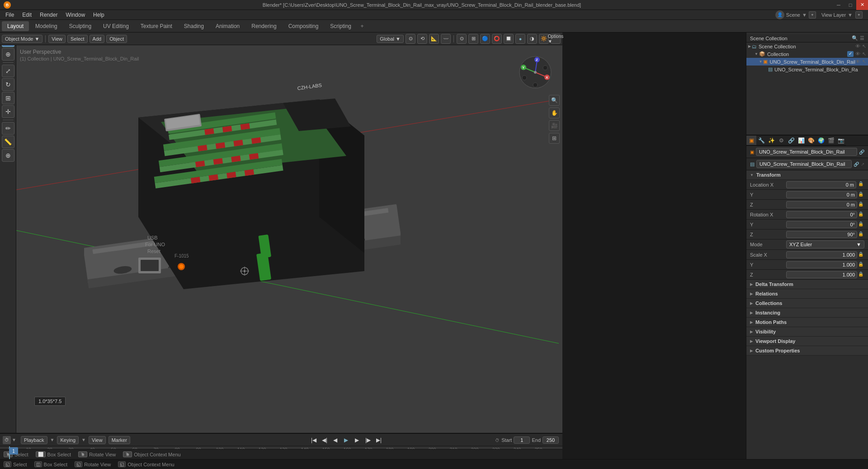  I want to click on playback-menu: Playback, so click(34, 440).